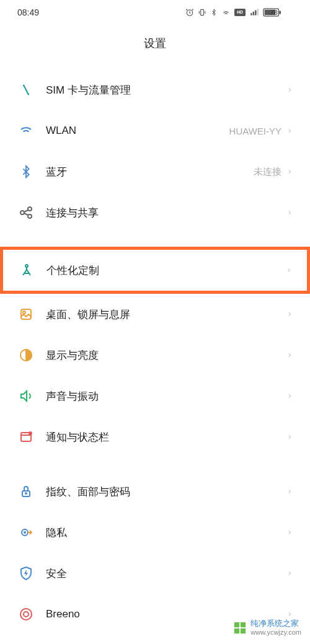  I want to click on svg-text: HD, so click(240, 12).